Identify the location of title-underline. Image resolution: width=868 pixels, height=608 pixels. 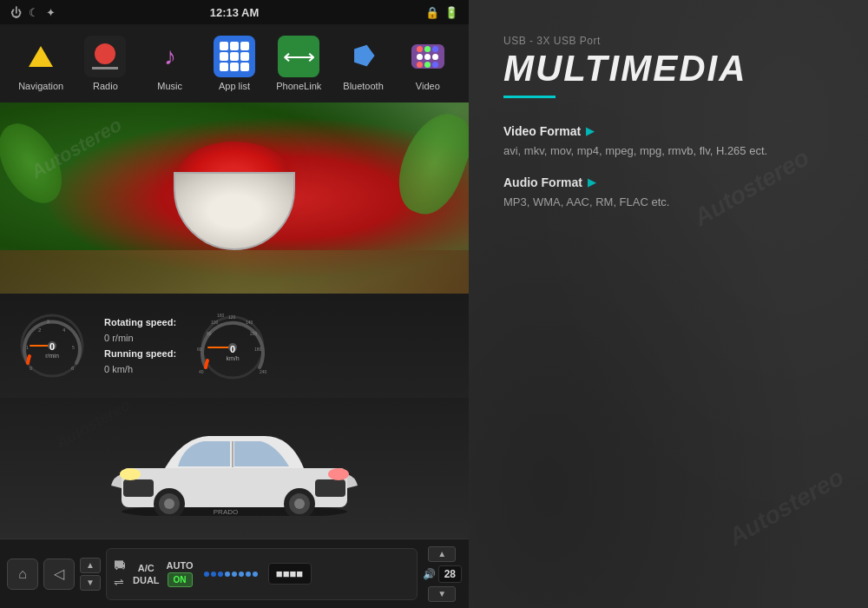
(529, 97).